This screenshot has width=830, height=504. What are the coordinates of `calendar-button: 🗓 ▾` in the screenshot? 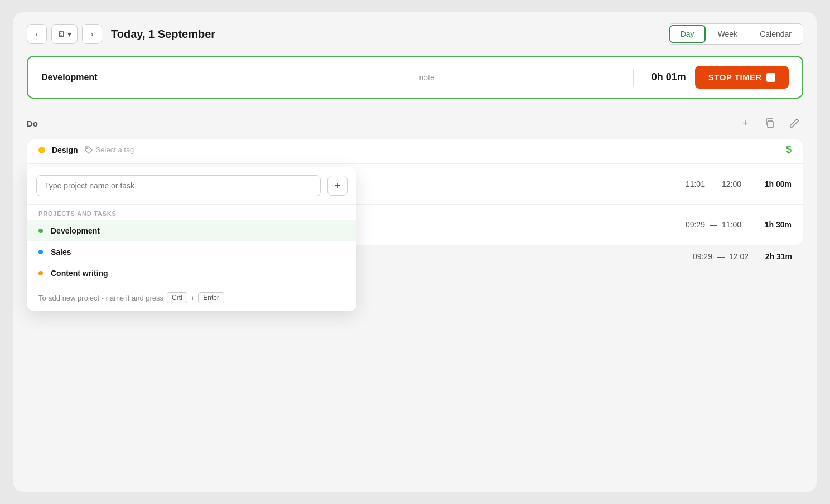 It's located at (65, 34).